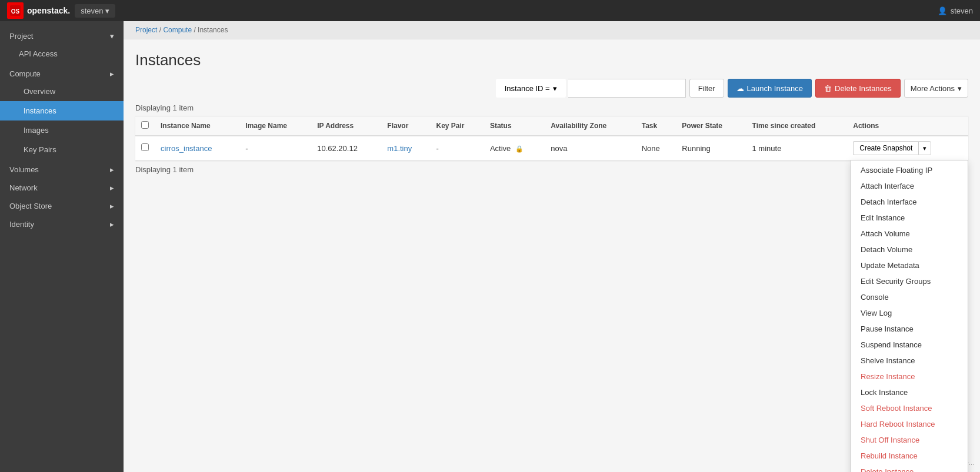 The height and width of the screenshot is (472, 980). Describe the element at coordinates (909, 249) in the screenshot. I see `menu-link-detach-volume: Detach Volume` at that location.